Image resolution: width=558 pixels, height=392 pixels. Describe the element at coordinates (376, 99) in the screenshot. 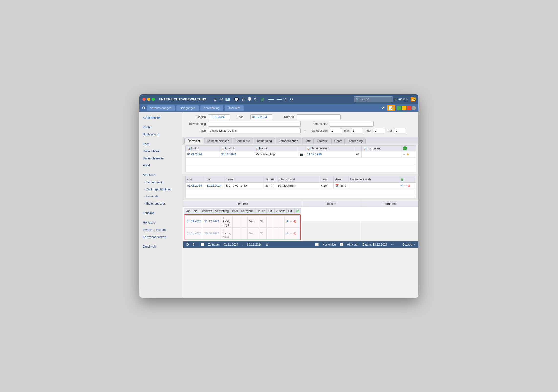

I see `search-input` at that location.